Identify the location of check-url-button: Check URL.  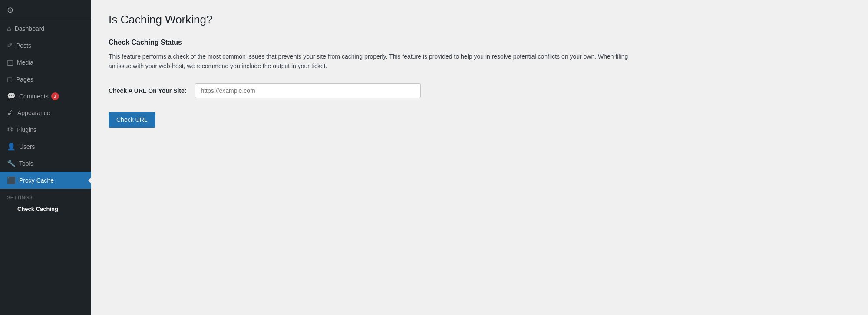
(132, 120).